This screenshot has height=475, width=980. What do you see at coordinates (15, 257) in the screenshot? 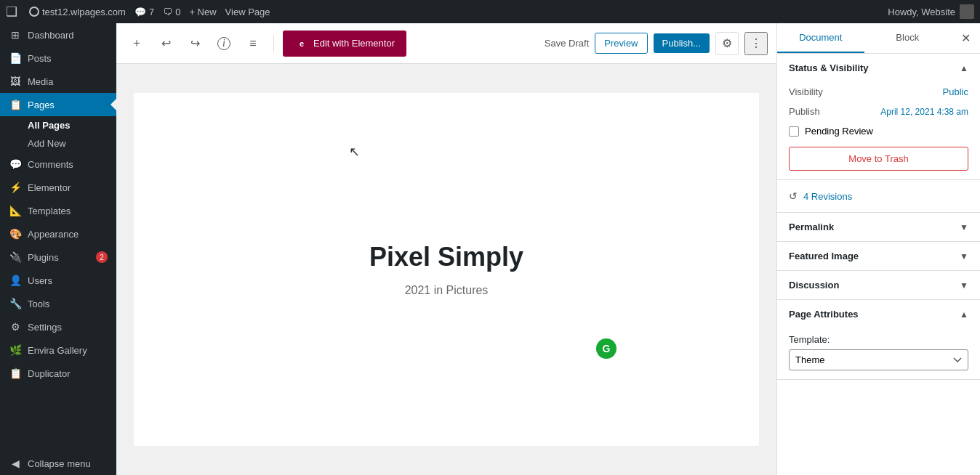
I see `plugins-icon: 🔌` at bounding box center [15, 257].